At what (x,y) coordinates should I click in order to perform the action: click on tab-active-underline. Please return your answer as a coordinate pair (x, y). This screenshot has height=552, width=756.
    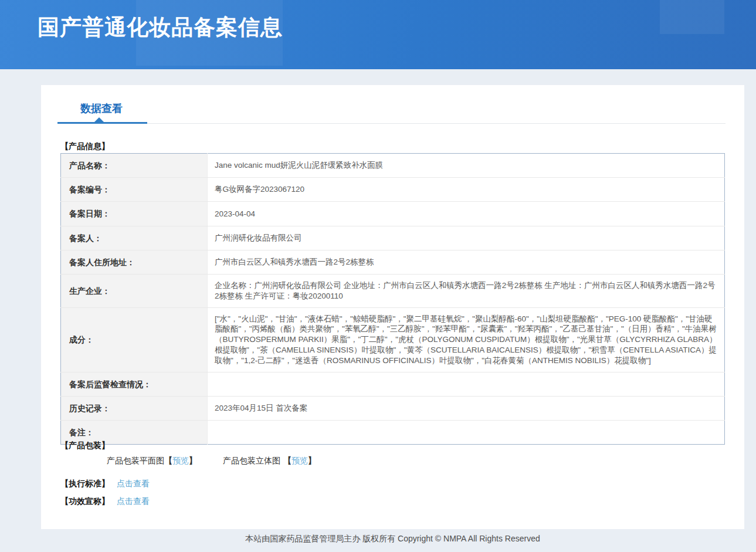
    Looking at the image, I should click on (102, 123).